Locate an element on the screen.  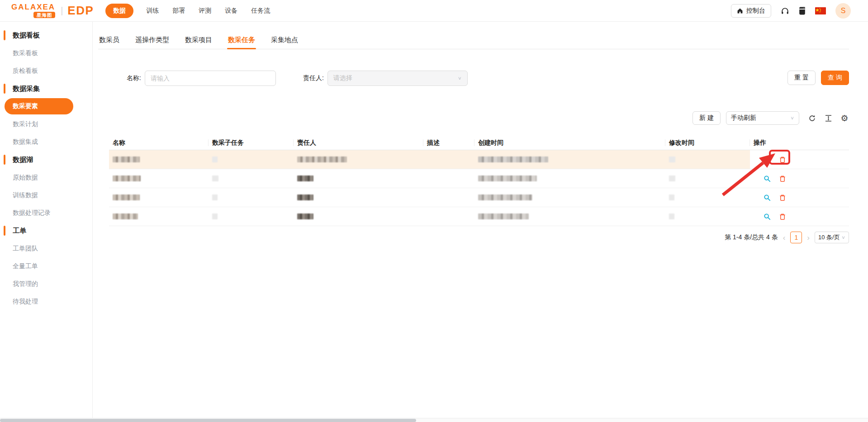
nav-item-2: 训练 is located at coordinates (152, 11).